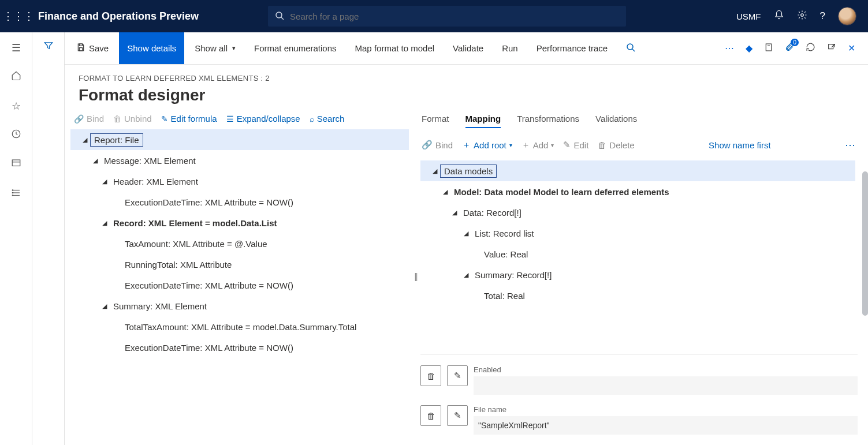 The width and height of the screenshot is (868, 445). Describe the element at coordinates (455, 16) in the screenshot. I see `search-input` at that location.